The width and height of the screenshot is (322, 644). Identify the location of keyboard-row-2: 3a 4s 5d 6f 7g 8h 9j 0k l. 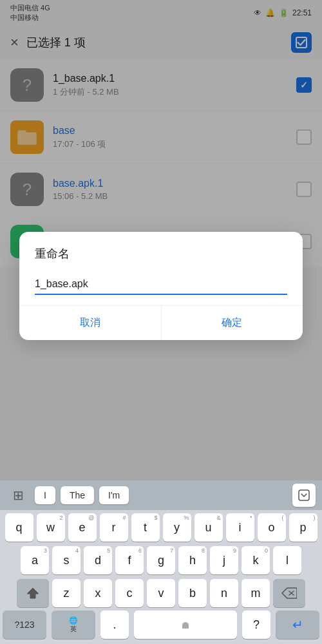
(161, 559).